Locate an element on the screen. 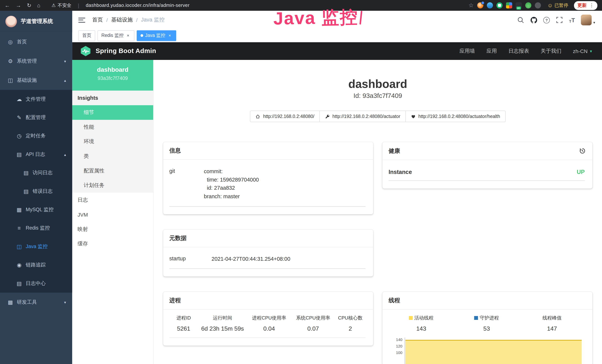 The width and height of the screenshot is (602, 364). spring-boot-admin-logo-icon is located at coordinates (86, 51).